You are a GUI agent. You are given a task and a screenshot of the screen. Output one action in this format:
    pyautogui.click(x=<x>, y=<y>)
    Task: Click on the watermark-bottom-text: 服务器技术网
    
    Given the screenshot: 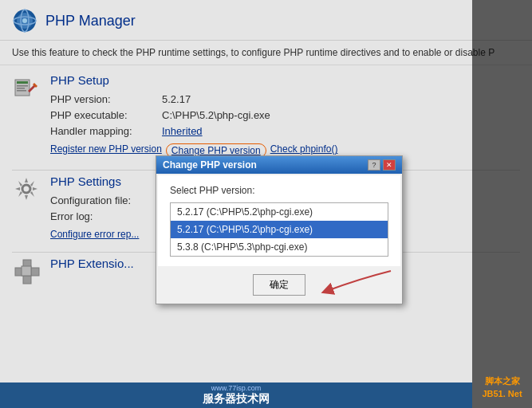 What is the action you would take?
    pyautogui.click(x=236, y=399)
    